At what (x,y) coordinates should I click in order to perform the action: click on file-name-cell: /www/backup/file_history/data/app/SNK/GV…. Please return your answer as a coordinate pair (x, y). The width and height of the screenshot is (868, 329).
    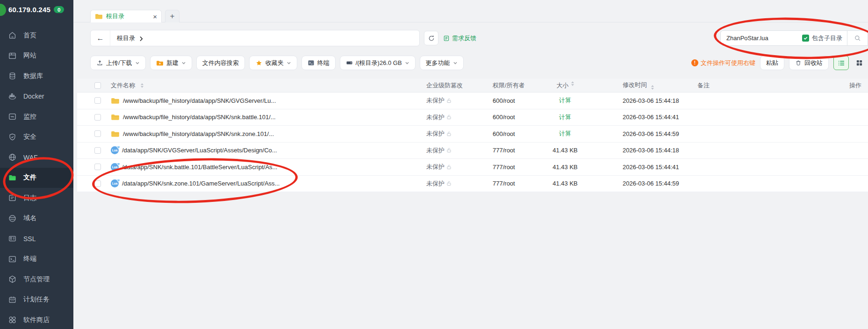
    Looking at the image, I should click on (265, 101).